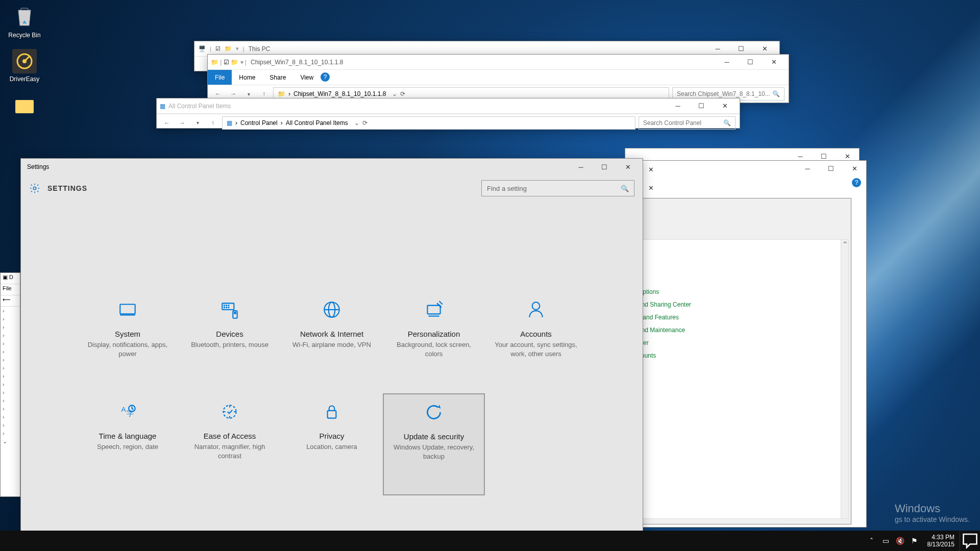  I want to click on tab-share: Share, so click(278, 78).